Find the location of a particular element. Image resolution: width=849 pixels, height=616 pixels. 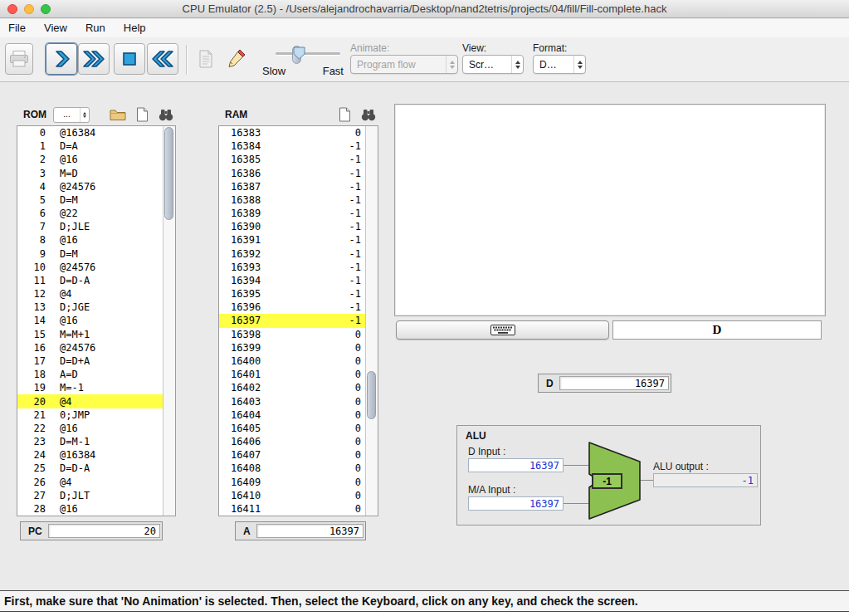

menu-view: View is located at coordinates (56, 28).